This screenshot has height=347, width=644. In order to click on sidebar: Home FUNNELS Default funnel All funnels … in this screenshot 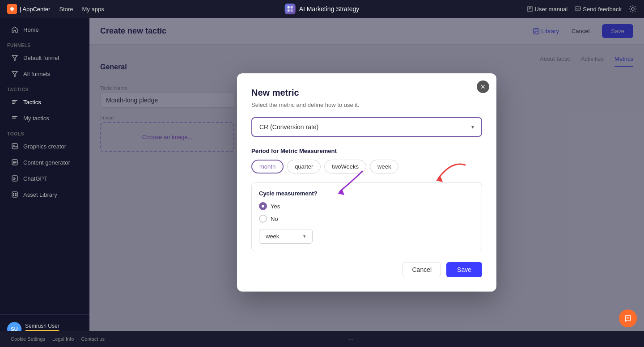, I will do `click(45, 182)`.